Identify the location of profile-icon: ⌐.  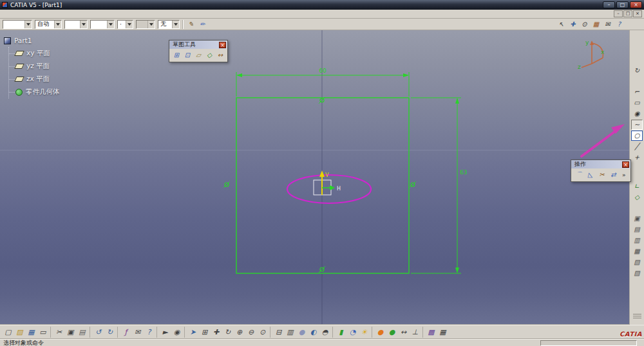
(637, 92).